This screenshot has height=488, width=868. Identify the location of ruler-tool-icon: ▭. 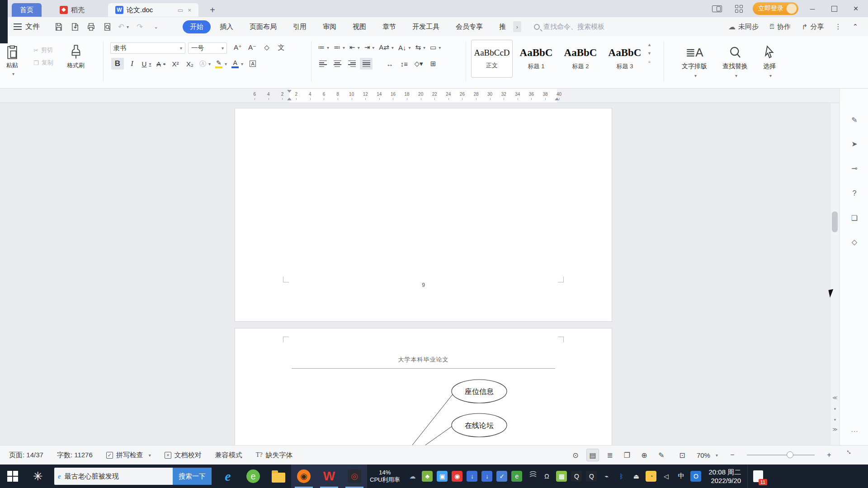
(435, 47).